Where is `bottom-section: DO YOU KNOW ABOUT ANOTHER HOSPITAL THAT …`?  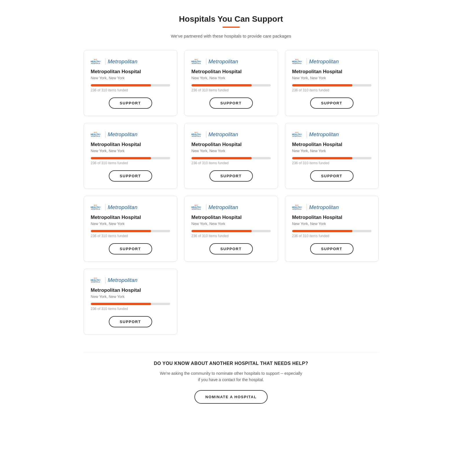
bottom-section: DO YOU KNOW ABOUT ANOTHER HOSPITAL THAT … is located at coordinates (231, 381).